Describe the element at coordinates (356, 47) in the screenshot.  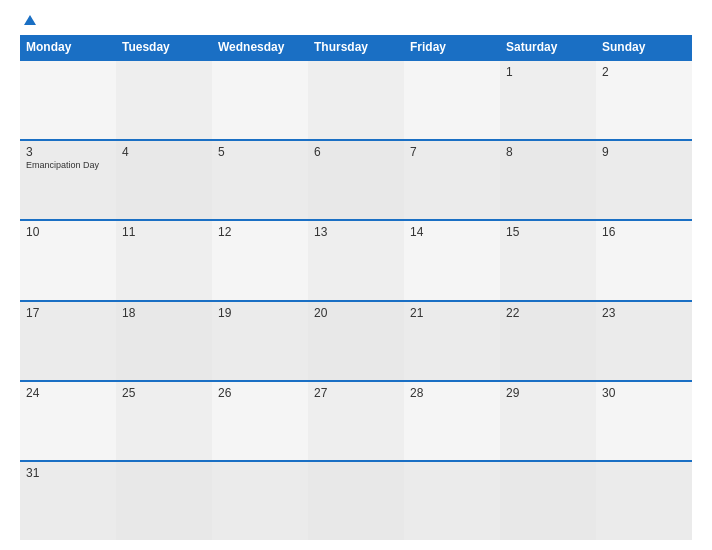
I see `header-day-thursday: Thursday` at that location.